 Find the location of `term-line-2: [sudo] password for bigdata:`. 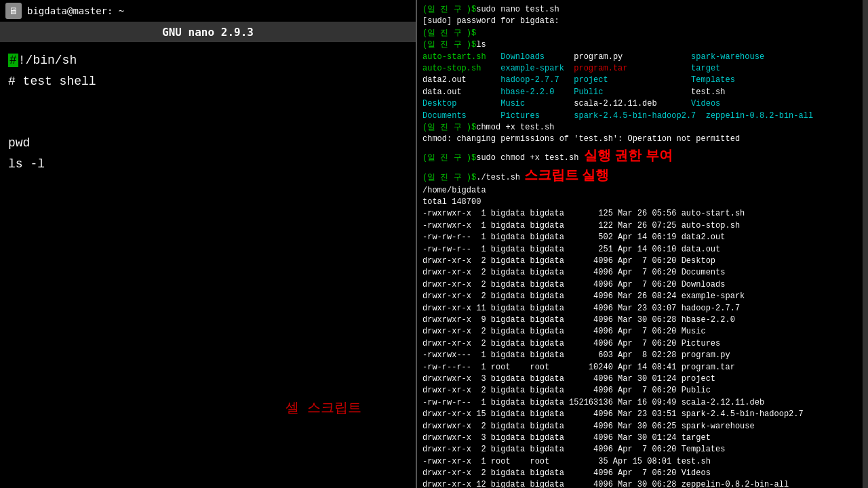

term-line-2: [sudo] password for bigdata: is located at coordinates (643, 22).